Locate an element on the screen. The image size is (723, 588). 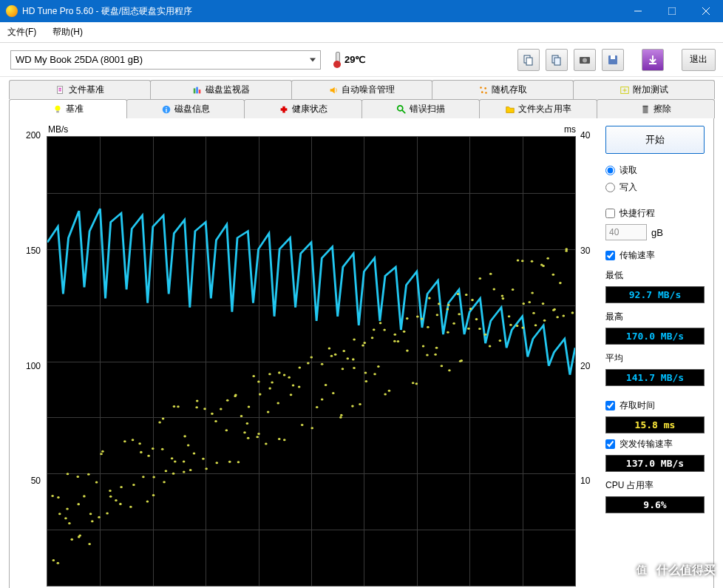
shortstroke-input is located at coordinates (626, 232).